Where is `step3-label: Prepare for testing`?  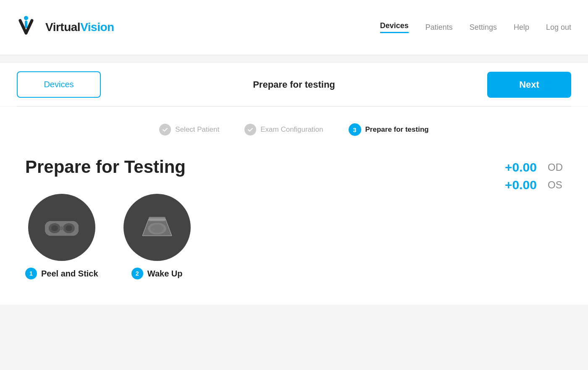
step3-label: Prepare for testing is located at coordinates (397, 130).